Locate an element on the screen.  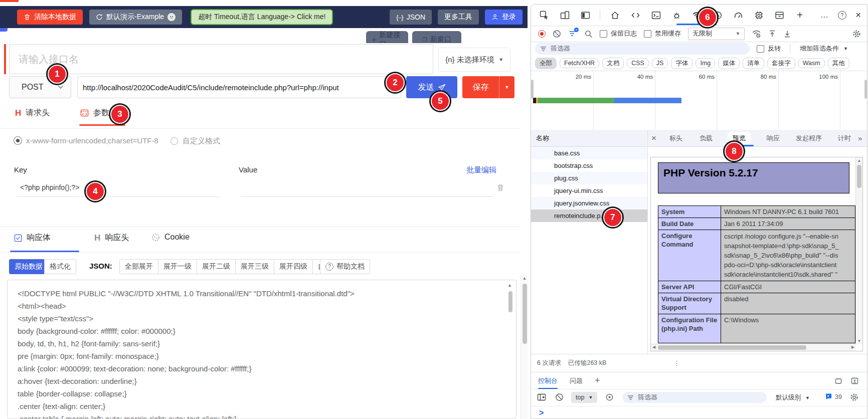
scroll-left-icon: ◀ is located at coordinates (654, 347).